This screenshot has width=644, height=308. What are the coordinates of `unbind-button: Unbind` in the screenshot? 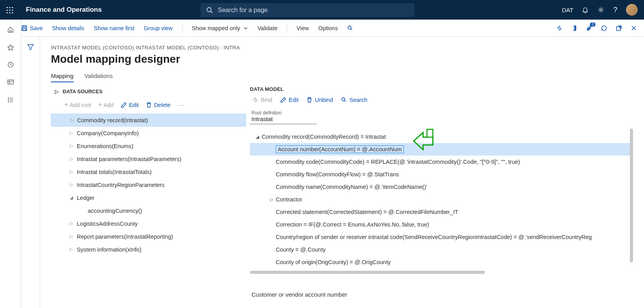 It's located at (320, 100).